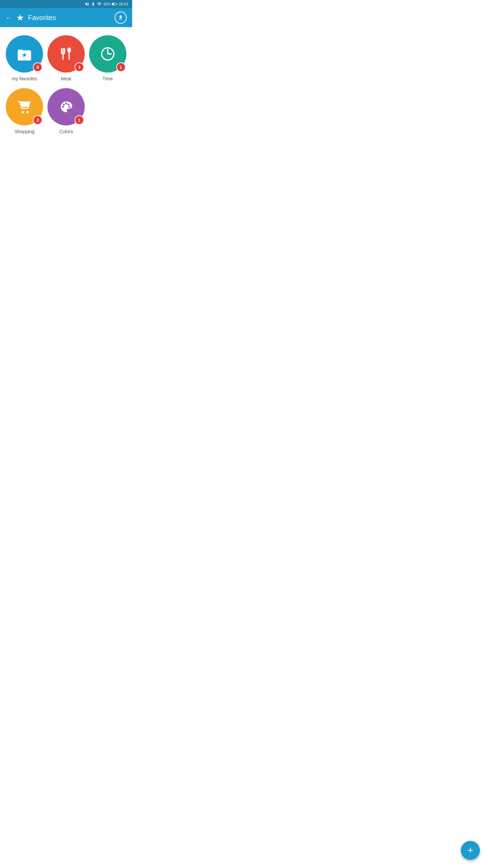 The width and height of the screenshot is (488, 868). I want to click on colors-wrapper: 1, so click(66, 107).